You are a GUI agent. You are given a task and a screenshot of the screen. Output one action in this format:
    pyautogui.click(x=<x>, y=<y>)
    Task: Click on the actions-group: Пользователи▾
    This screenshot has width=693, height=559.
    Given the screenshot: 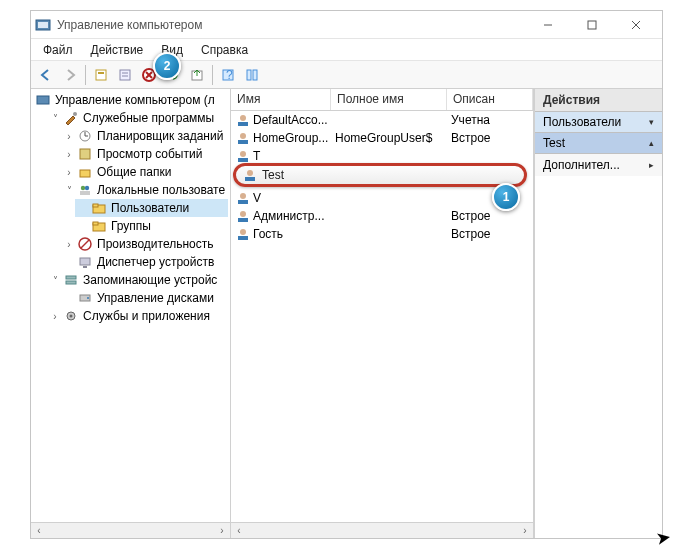 What is the action you would take?
    pyautogui.click(x=598, y=122)
    